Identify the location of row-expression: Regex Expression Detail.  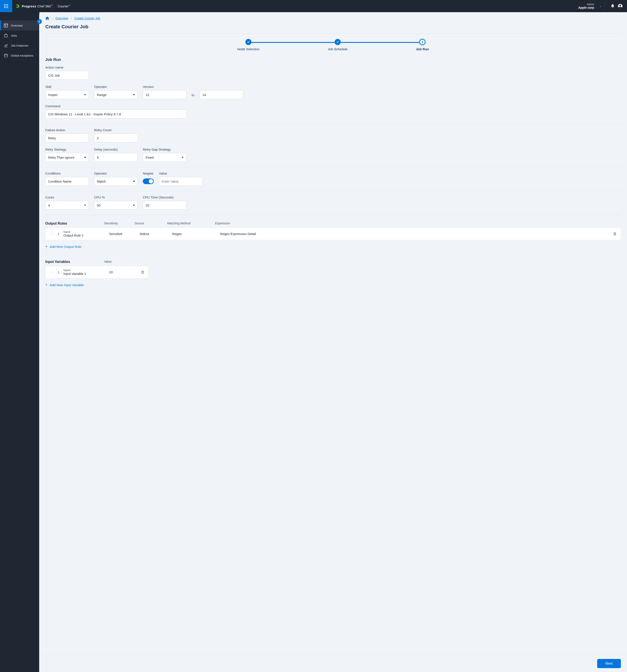
(417, 234).